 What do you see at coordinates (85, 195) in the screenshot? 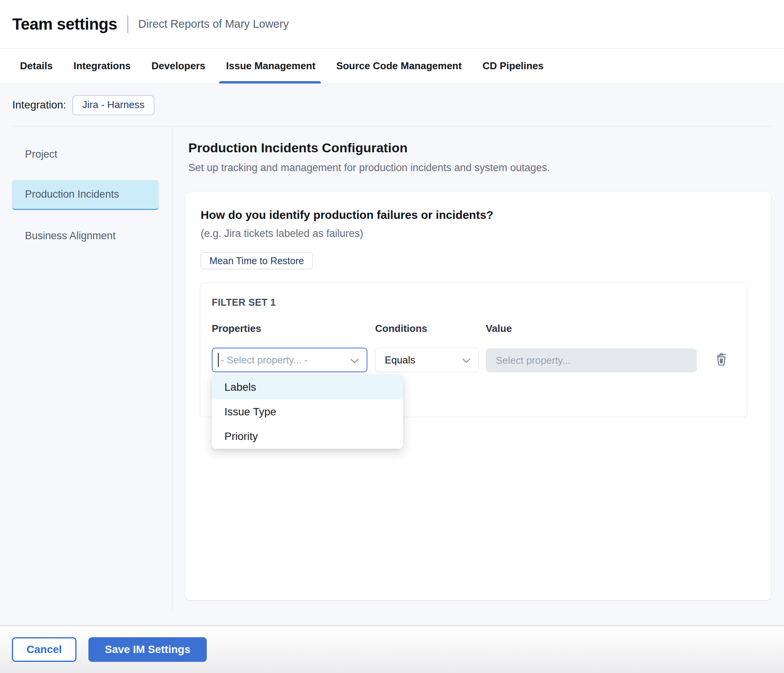
I see `sidebar-item-production-incidents: Production Incidents` at bounding box center [85, 195].